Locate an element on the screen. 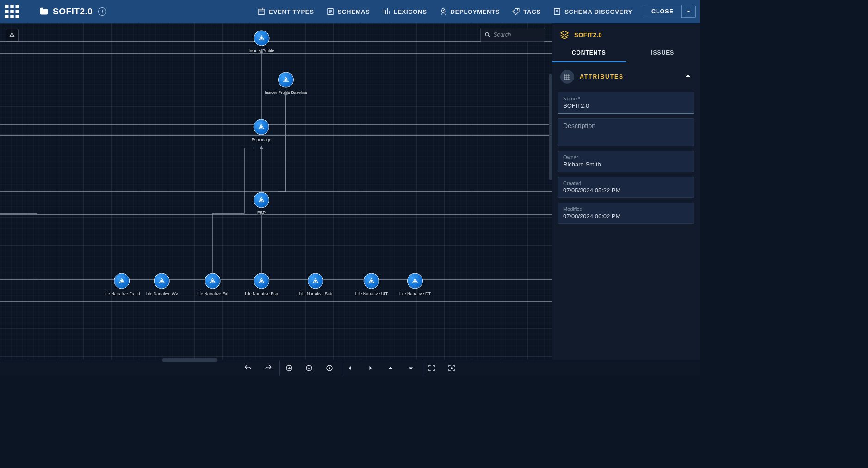  pan-up-icon is located at coordinates (391, 368).